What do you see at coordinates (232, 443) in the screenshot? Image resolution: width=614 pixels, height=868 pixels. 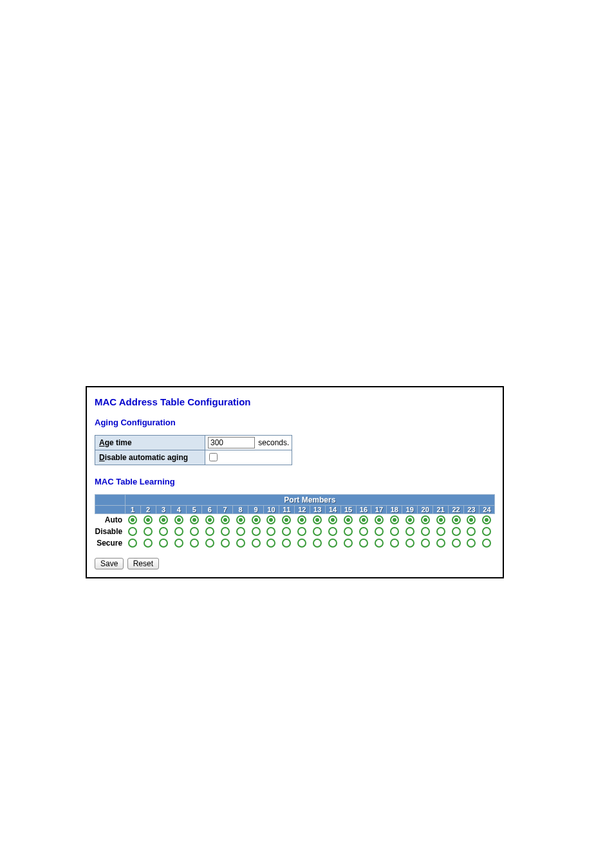 I see `age-time-input` at bounding box center [232, 443].